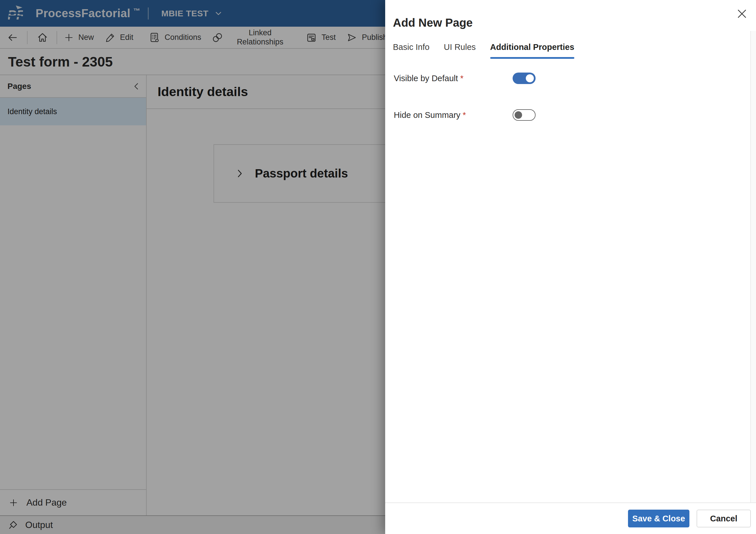 Image resolution: width=756 pixels, height=534 pixels. Describe the element at coordinates (524, 115) in the screenshot. I see `hide-on-summary-toggle` at that location.